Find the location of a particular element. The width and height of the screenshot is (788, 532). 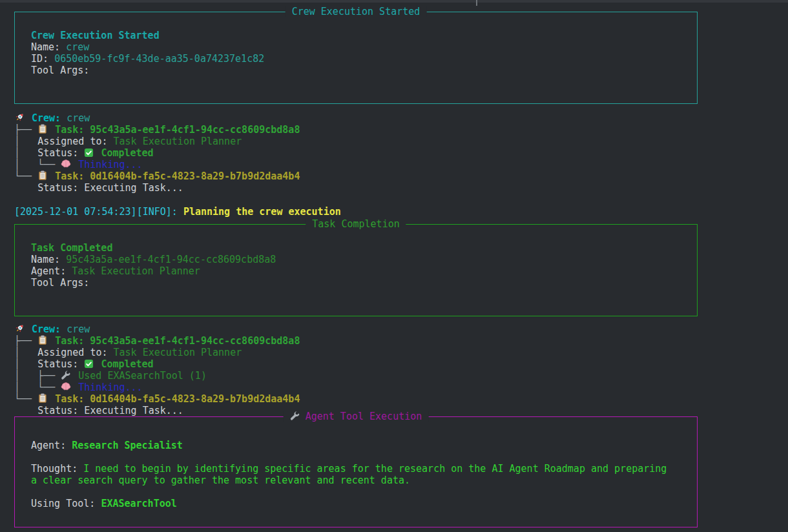

used-tool-text: Used EXASearchTool (1) is located at coordinates (142, 376).